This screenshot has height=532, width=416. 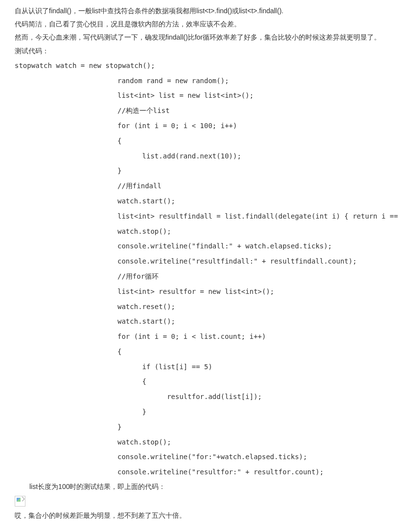 I want to click on code-line-10: watch.start();, so click(x=208, y=201).